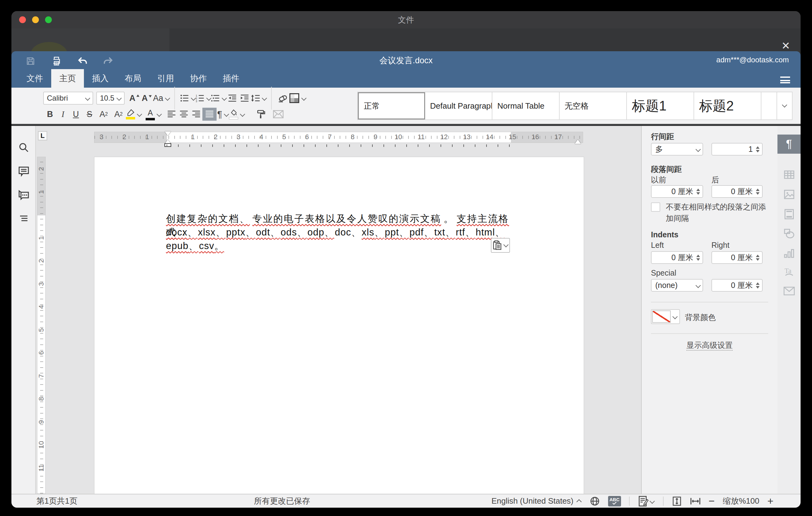 The height and width of the screenshot is (516, 812). I want to click on style-preset: Default Paragraph, so click(459, 106).